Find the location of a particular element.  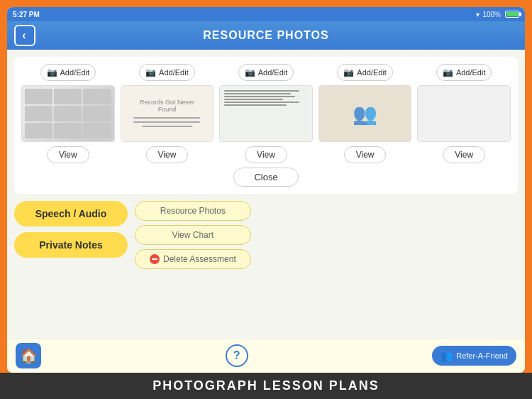

refer-button: 👥 Refer-A-Friend is located at coordinates (474, 356).